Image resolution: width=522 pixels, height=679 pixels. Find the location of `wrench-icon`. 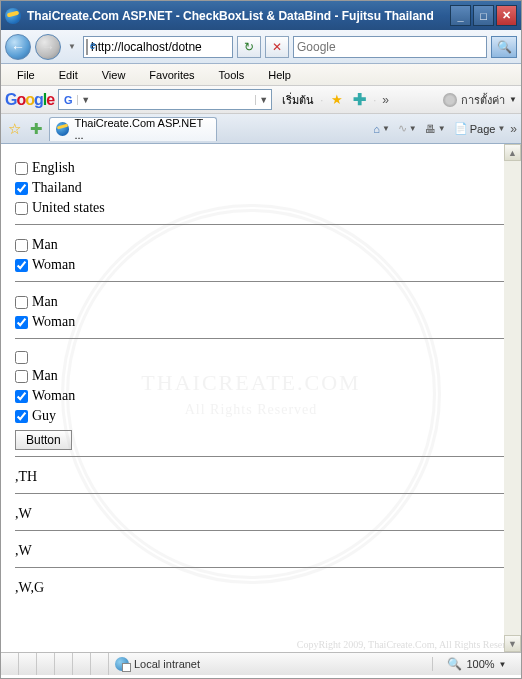

wrench-icon is located at coordinates (450, 100).